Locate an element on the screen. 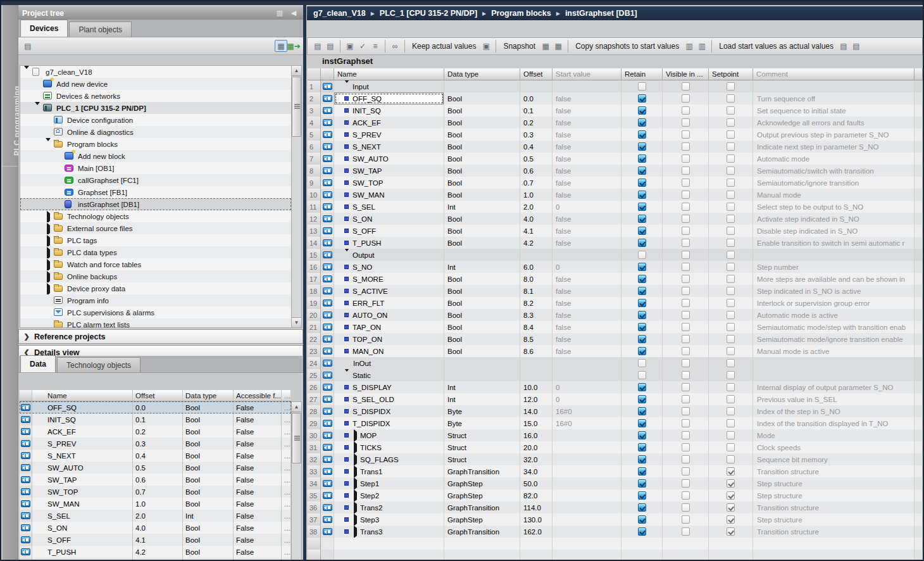 The image size is (924, 561). db-row: 36Trans2GraphTransition114.0Transition s… is located at coordinates (615, 508).